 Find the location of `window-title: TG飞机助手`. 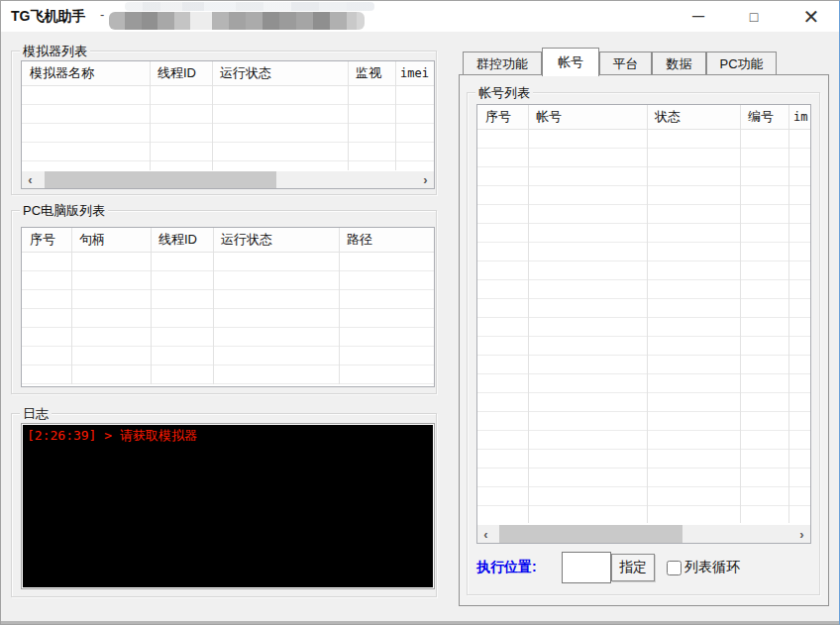

window-title: TG飞机助手 is located at coordinates (48, 17).